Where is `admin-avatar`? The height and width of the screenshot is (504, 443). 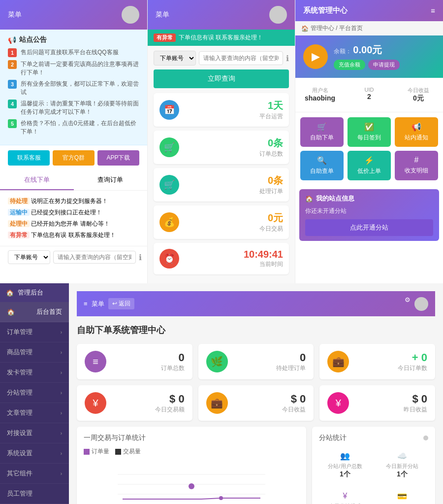 admin-avatar is located at coordinates (421, 304).